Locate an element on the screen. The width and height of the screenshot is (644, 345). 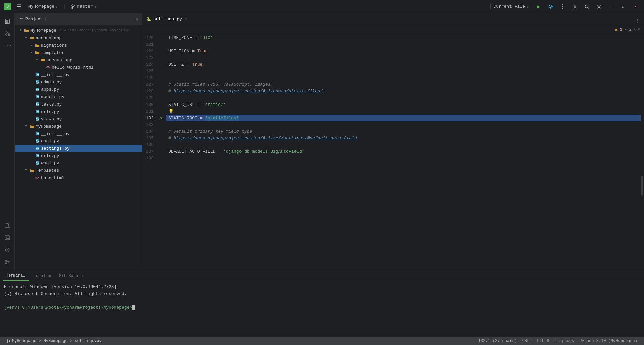
settings-button is located at coordinates (599, 7).